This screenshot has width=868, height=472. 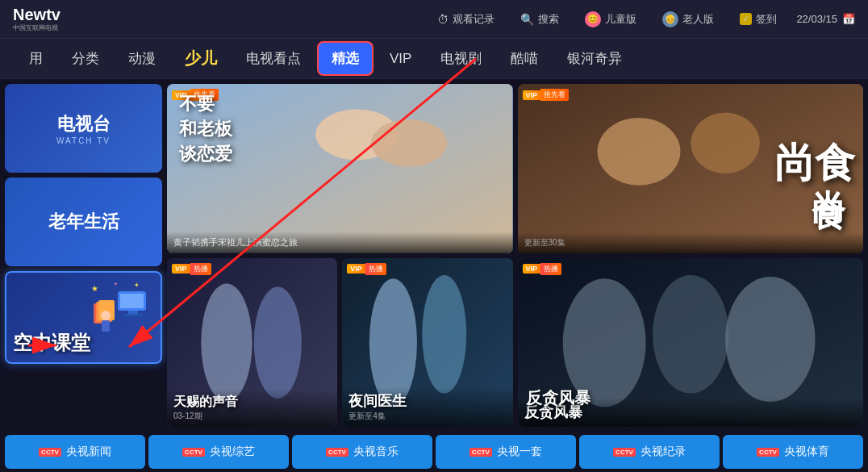 I want to click on kongzhong-title: 空中课堂, so click(x=52, y=343).